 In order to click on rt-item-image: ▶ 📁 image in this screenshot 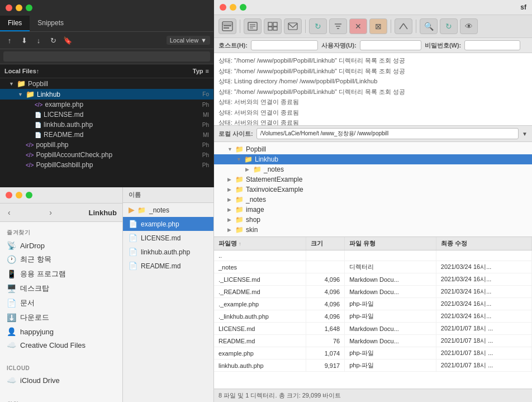, I will do `click(373, 210)`.